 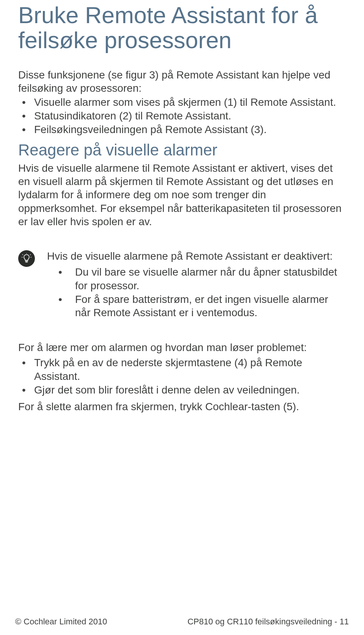 What do you see at coordinates (33, 258) in the screenshot?
I see `tip-icon-wrap` at bounding box center [33, 258].